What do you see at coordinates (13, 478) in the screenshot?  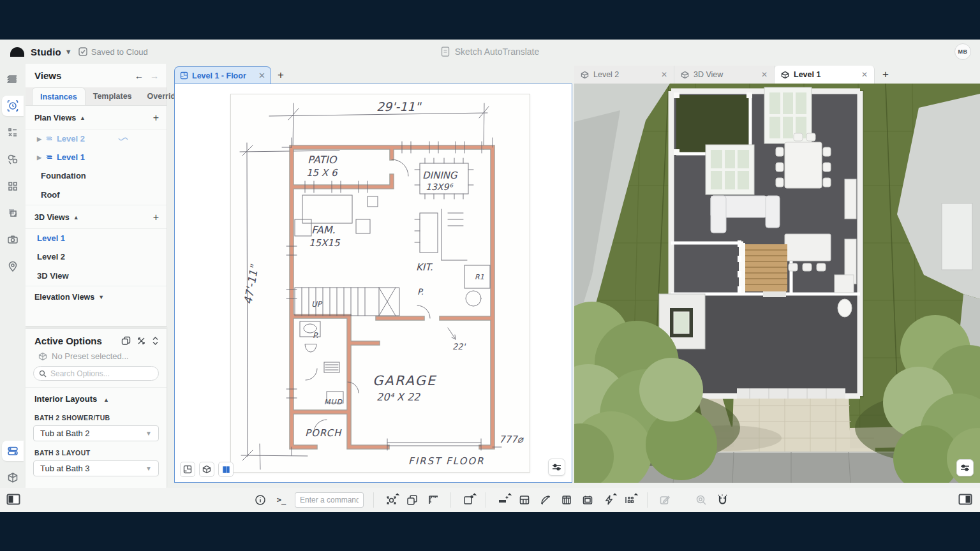 I see `model-cube-icon` at bounding box center [13, 478].